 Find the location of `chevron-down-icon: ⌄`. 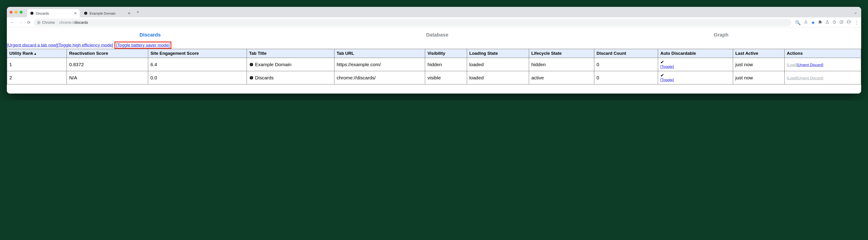

chevron-down-icon: ⌄ is located at coordinates (856, 12).